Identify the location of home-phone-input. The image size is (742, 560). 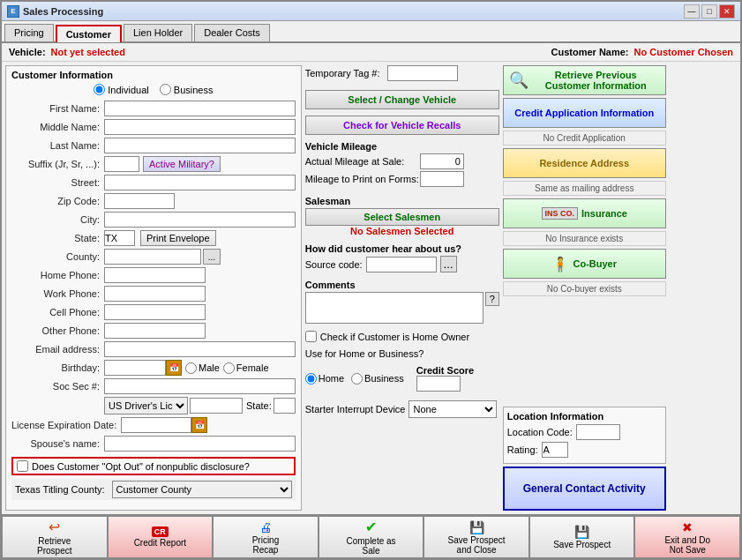
(155, 275).